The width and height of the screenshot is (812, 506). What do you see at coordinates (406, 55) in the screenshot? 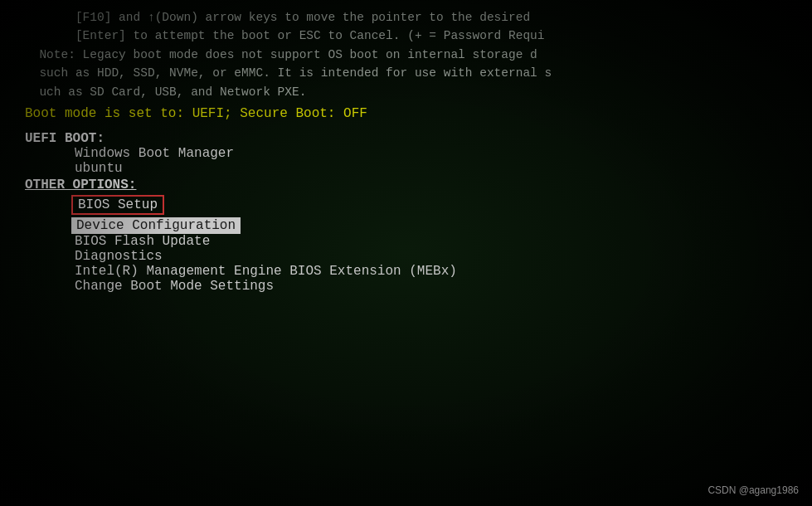
I see `instruction-line-3: Note: Legacy boot mode does not support …` at bounding box center [406, 55].